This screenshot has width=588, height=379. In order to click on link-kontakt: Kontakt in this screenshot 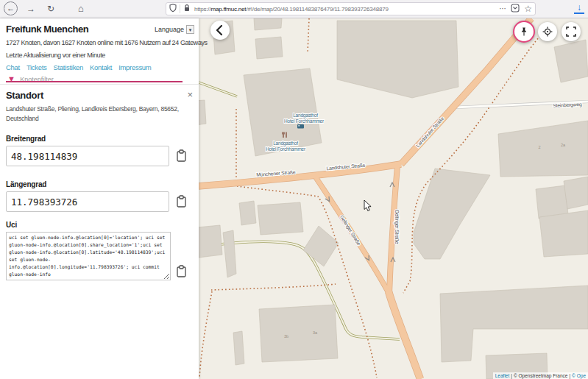, I will do `click(101, 68)`.